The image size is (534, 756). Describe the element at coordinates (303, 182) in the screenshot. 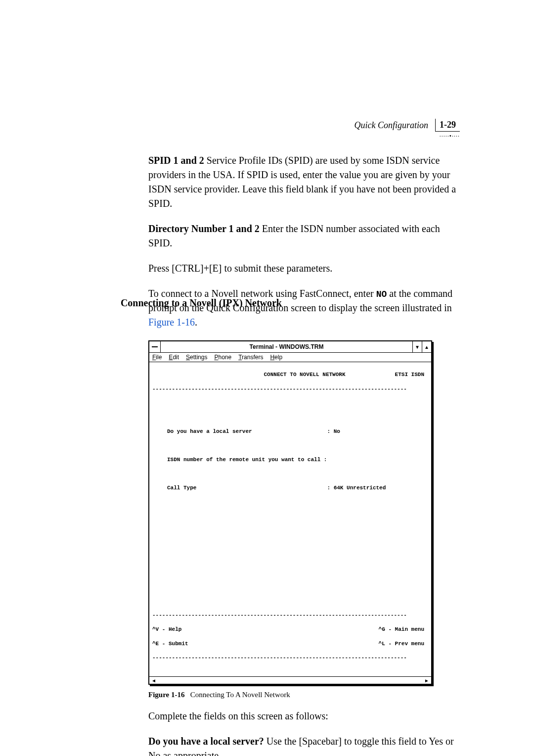

I see `para-spid: SPID 1 and 2 Service Profile IDs (SPID) …` at that location.